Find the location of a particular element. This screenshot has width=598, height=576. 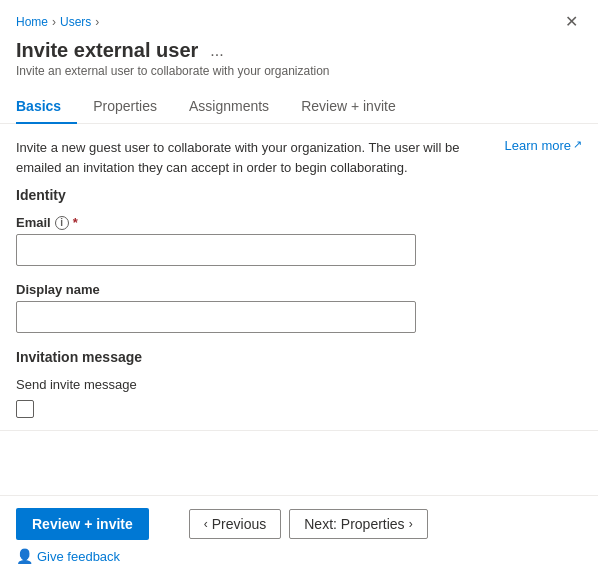

invitation-message-section: Invitation message Send invite message is located at coordinates (299, 384).